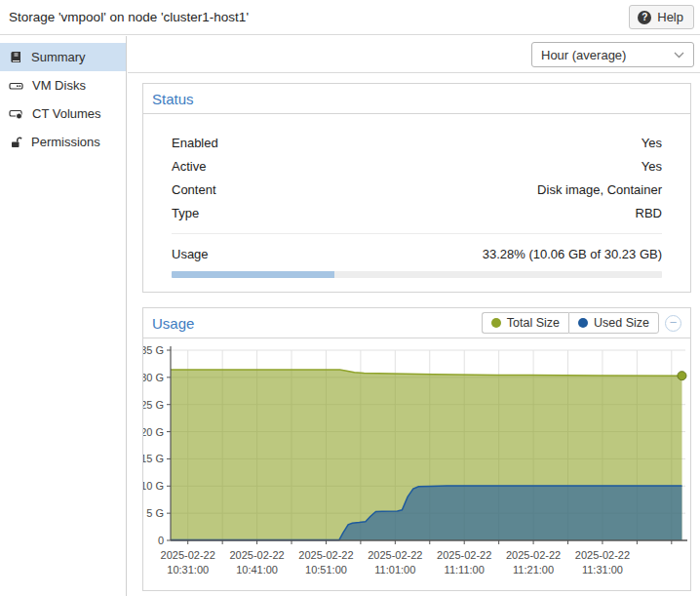 The image size is (700, 596). I want to click on usage-panel-title: Usage, so click(174, 324).